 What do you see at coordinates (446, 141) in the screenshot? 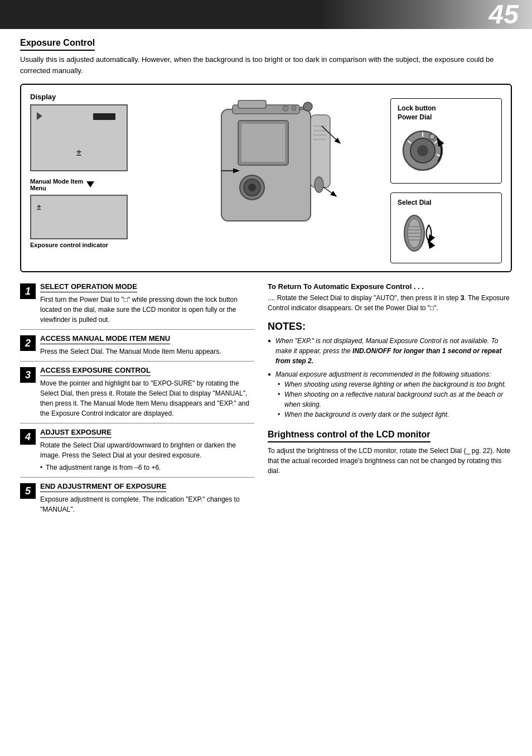
I see `power-dial-callout: Lock button Power Dial` at bounding box center [446, 141].